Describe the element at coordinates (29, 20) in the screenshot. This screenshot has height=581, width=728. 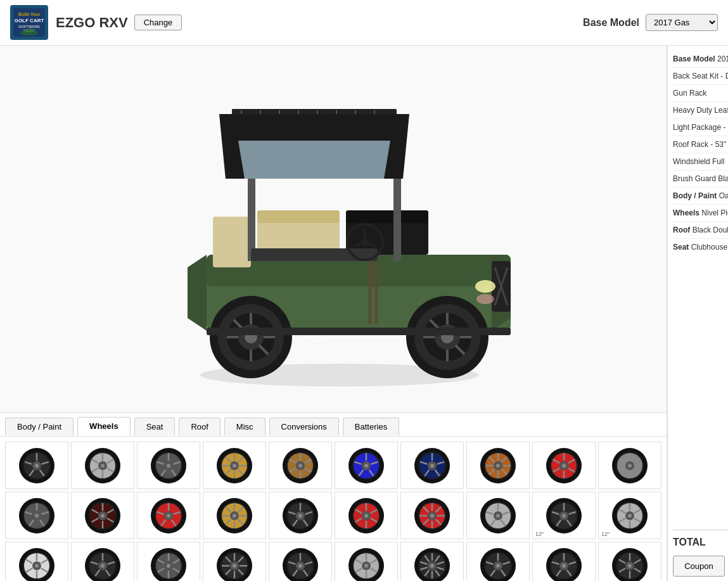
I see `svg-text: GOLF CART` at that location.